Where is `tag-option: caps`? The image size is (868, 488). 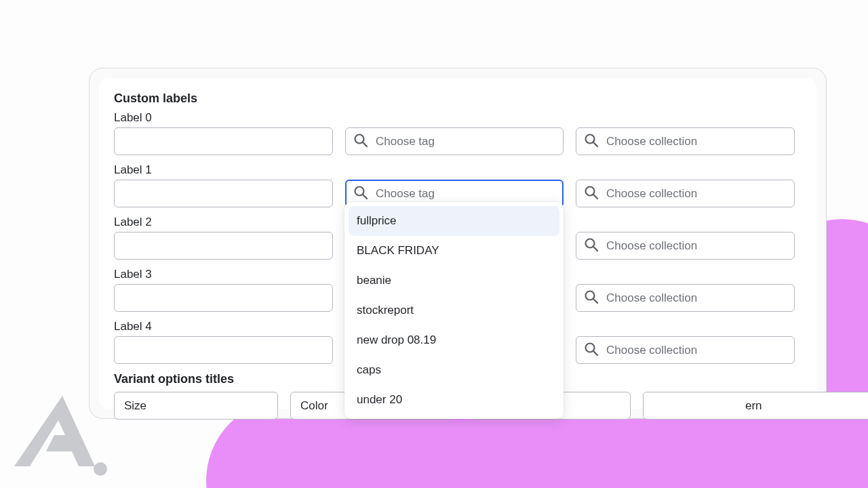 tag-option: caps is located at coordinates (454, 370).